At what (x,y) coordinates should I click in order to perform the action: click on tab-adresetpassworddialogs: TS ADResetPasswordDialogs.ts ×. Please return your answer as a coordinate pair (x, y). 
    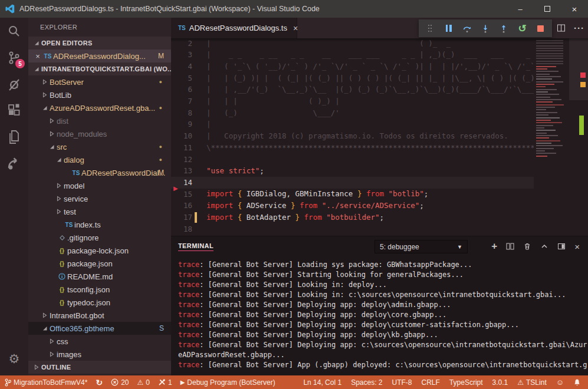
    Looking at the image, I should click on (234, 28).